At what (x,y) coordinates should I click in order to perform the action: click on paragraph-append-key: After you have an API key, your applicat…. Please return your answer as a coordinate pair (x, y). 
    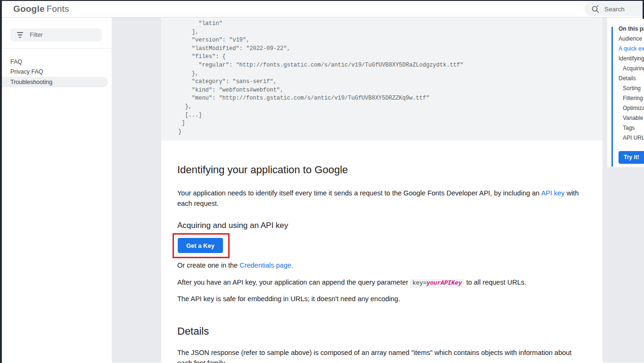
    Looking at the image, I should click on (378, 283).